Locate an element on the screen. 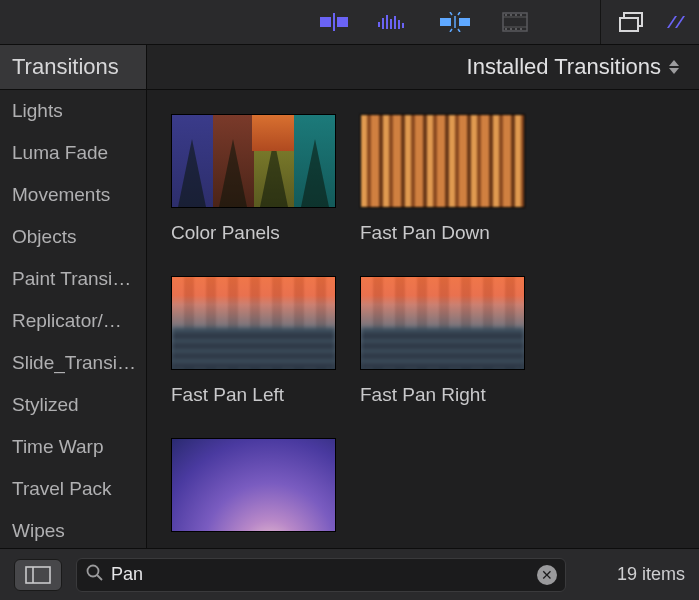 The width and height of the screenshot is (699, 600). thumbnail-label: Fast Pan Down is located at coordinates (442, 233).